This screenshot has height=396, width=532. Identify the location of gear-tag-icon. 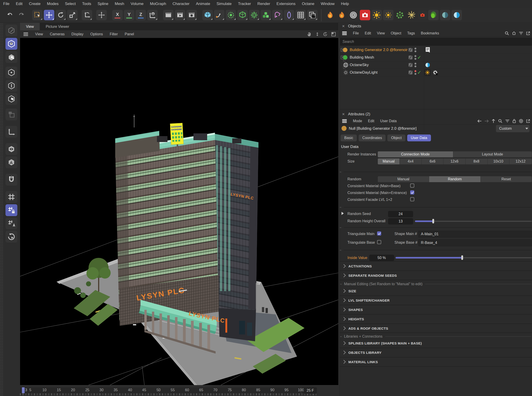
(435, 72).